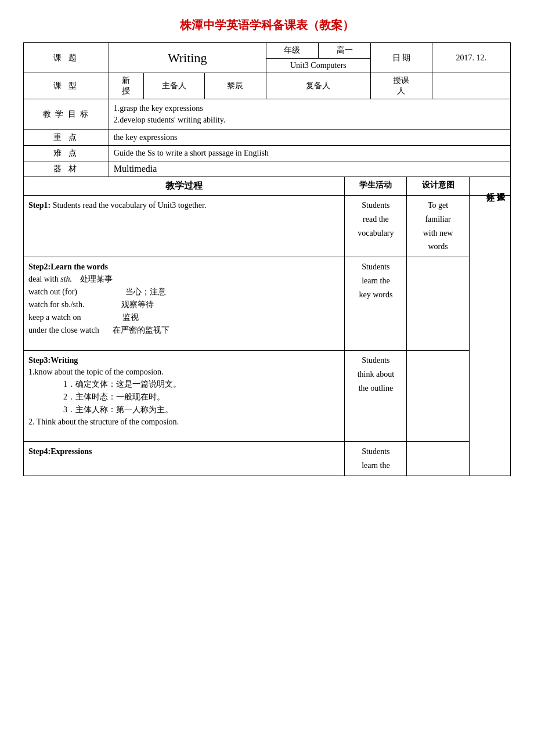 Image resolution: width=534 pixels, height=756 pixels. Describe the element at coordinates (309, 170) in the screenshot. I see `qicai-content: Multimedia` at that location.